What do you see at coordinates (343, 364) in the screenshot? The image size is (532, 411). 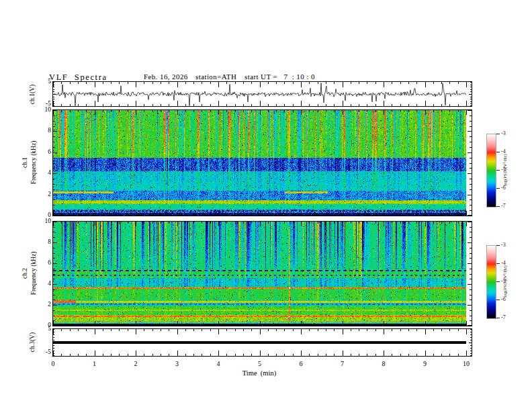 I see `x-tick-label: 7` at bounding box center [343, 364].